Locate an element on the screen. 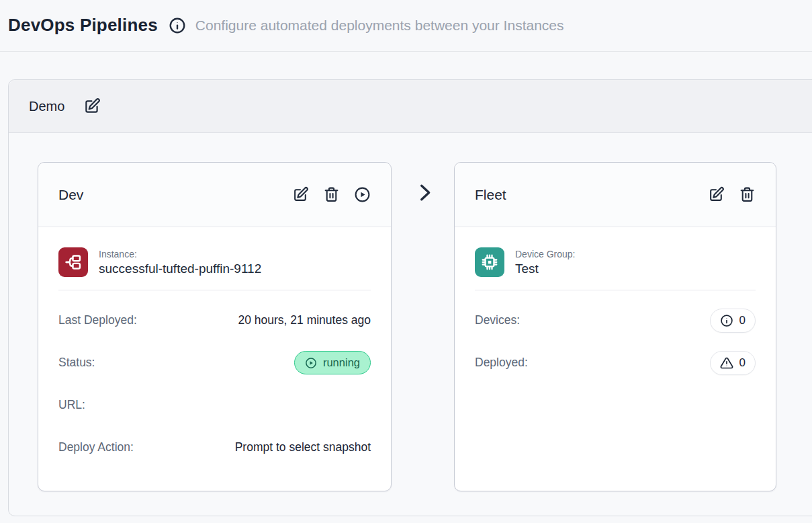 The image size is (812, 523). devices-row: Devices: 0 is located at coordinates (615, 320).